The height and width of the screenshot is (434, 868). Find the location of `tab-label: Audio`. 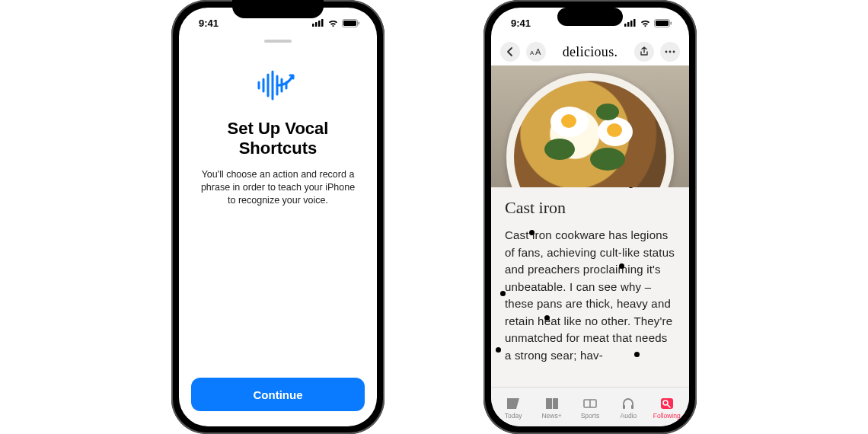

tab-label: Audio is located at coordinates (628, 416).